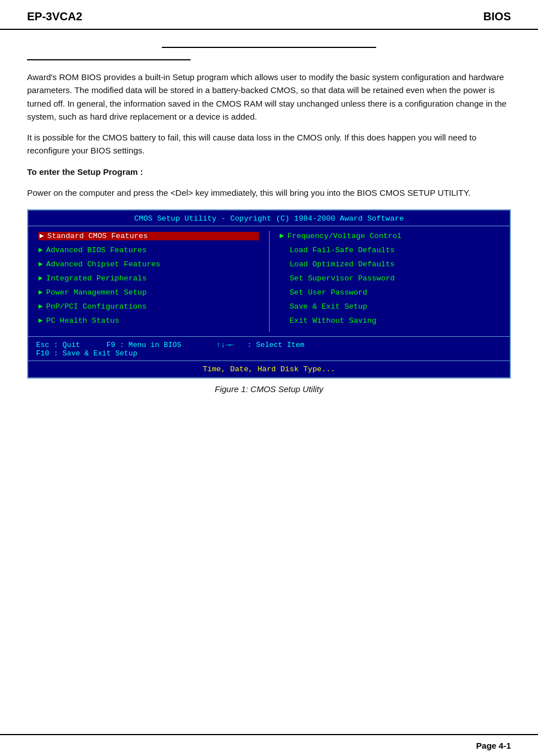 Image resolution: width=538 pixels, height=756 pixels. What do you see at coordinates (390, 250) in the screenshot?
I see `bios-item-load-failsafe: Load Fail-Safe Defaults` at bounding box center [390, 250].